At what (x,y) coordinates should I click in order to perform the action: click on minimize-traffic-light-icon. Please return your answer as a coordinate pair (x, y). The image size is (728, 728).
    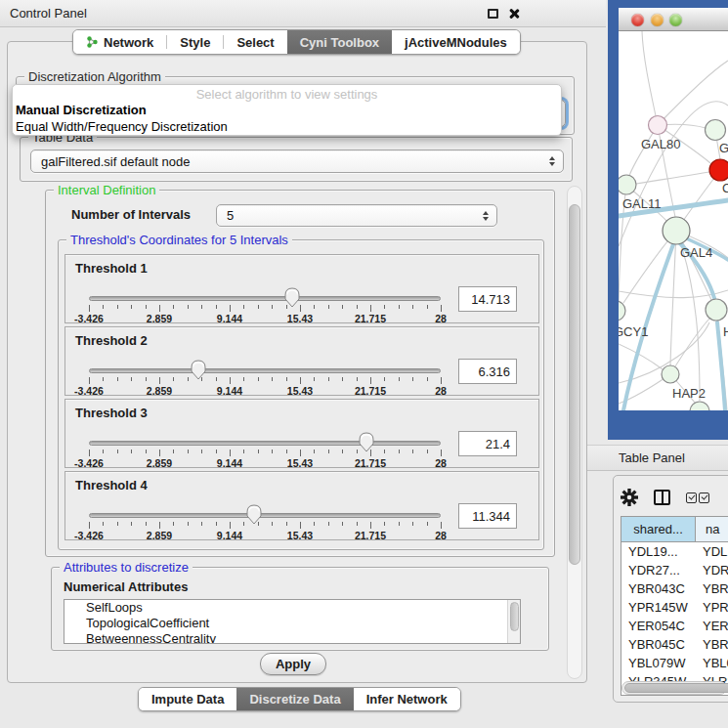
    Looking at the image, I should click on (657, 20).